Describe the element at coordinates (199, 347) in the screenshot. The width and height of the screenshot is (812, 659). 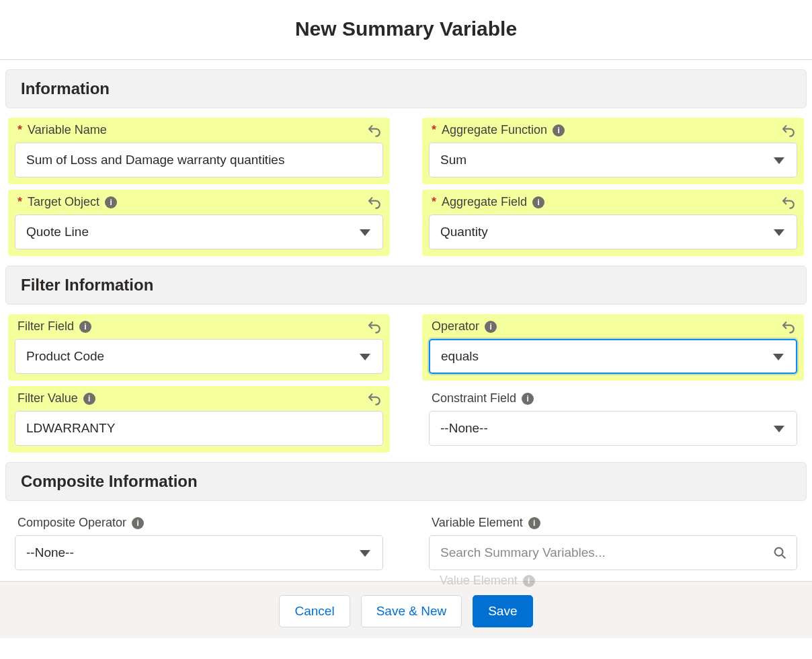
I see `field-filter-field: Filter Field i Product Code` at that location.